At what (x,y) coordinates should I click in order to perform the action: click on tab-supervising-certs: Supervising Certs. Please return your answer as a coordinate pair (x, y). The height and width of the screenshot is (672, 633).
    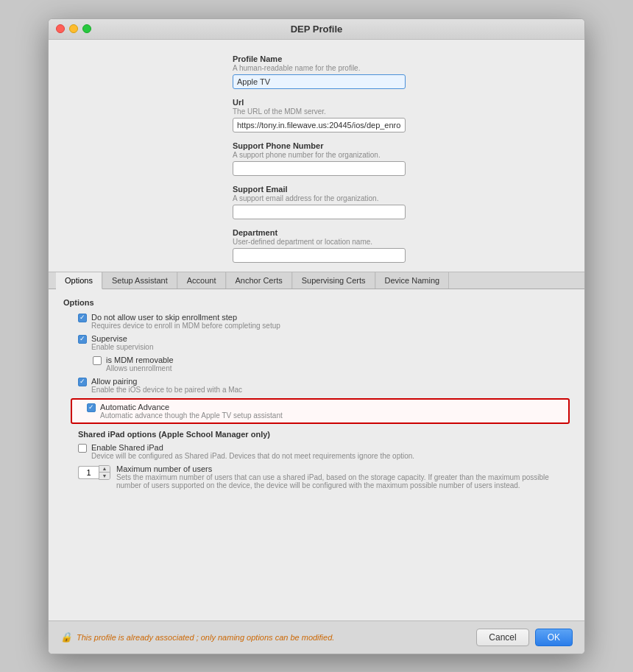
    Looking at the image, I should click on (334, 280).